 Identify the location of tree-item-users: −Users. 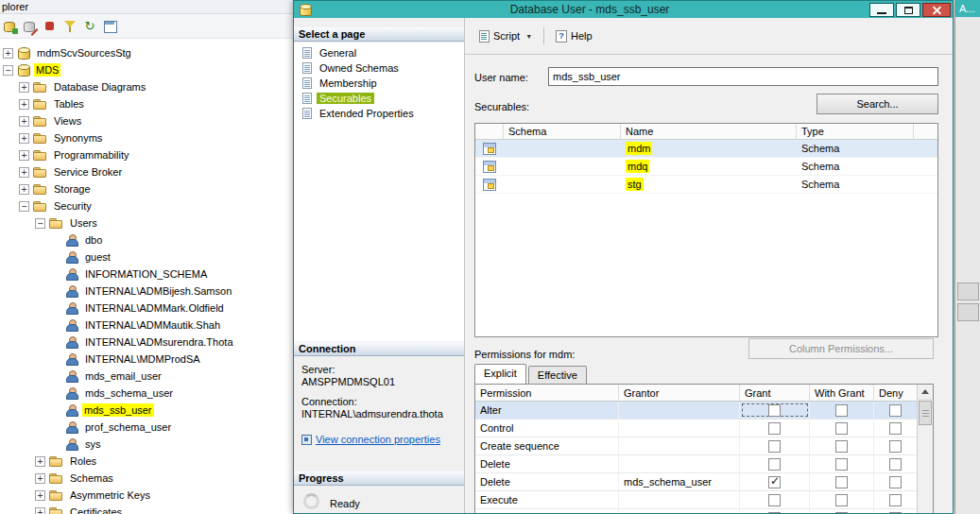
(146, 223).